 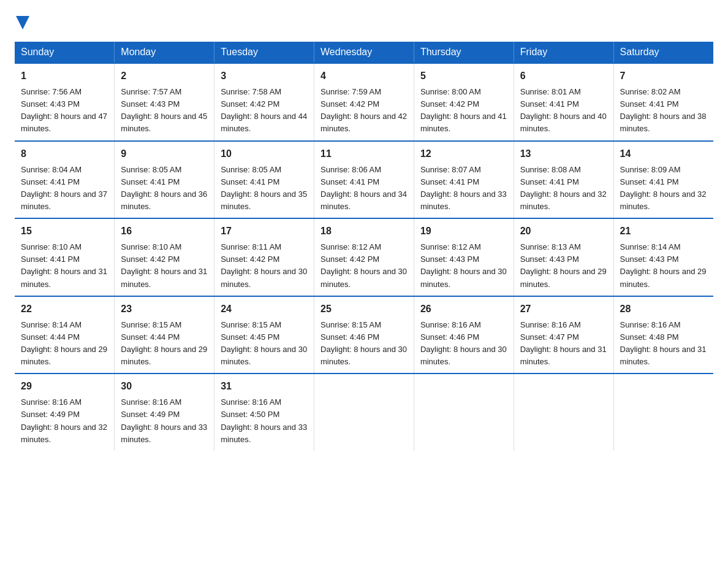 I want to click on day-number: 25, so click(x=364, y=309).